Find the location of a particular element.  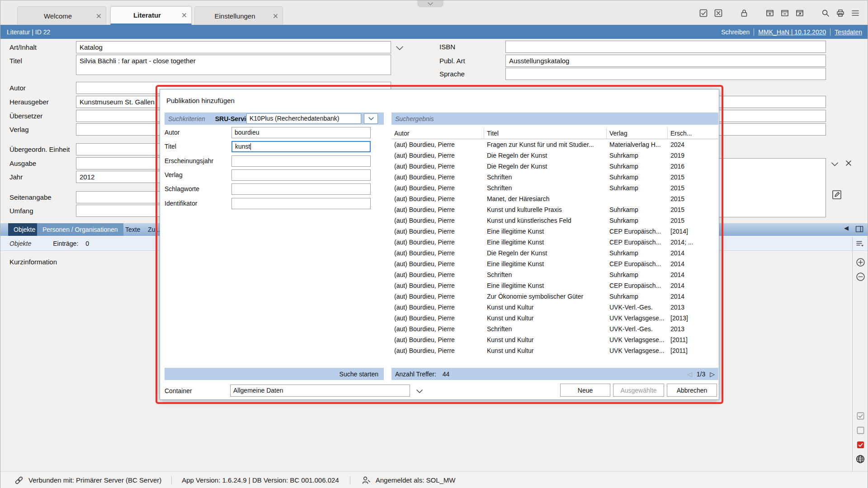

user-date-link: MMK_HaN | 10.12.2020 is located at coordinates (792, 32).